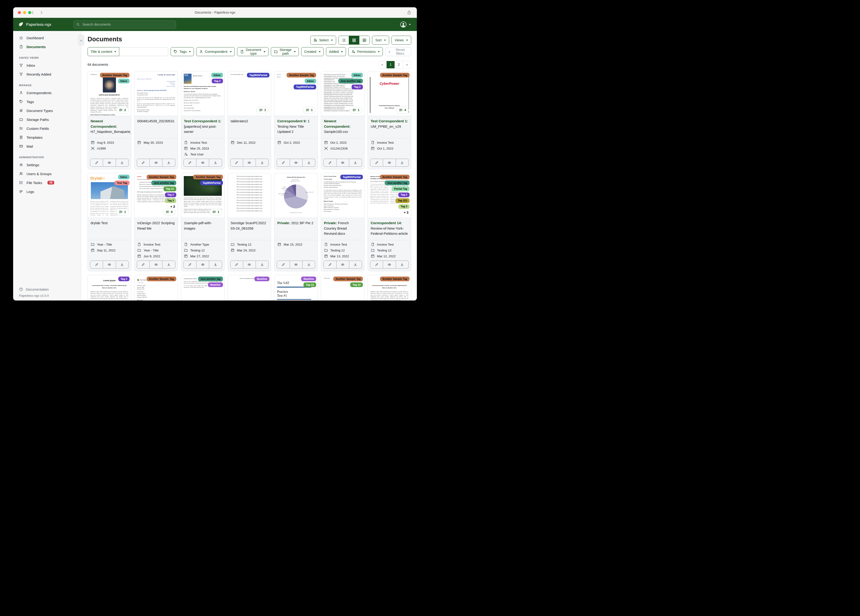  Describe the element at coordinates (202, 120) in the screenshot. I see `document-card: MEDICAL TEACHERMedical TeacherHas the ne…` at that location.